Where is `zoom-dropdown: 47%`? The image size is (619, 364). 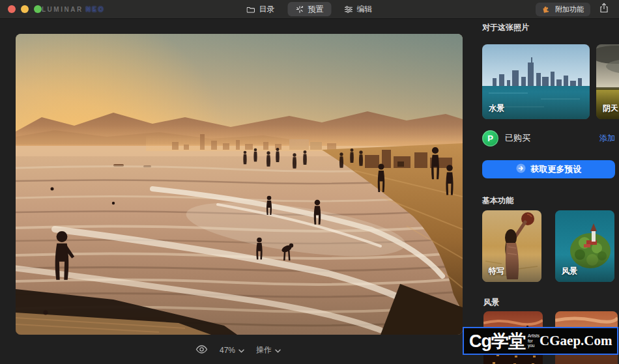 zoom-dropdown: 47% is located at coordinates (232, 350).